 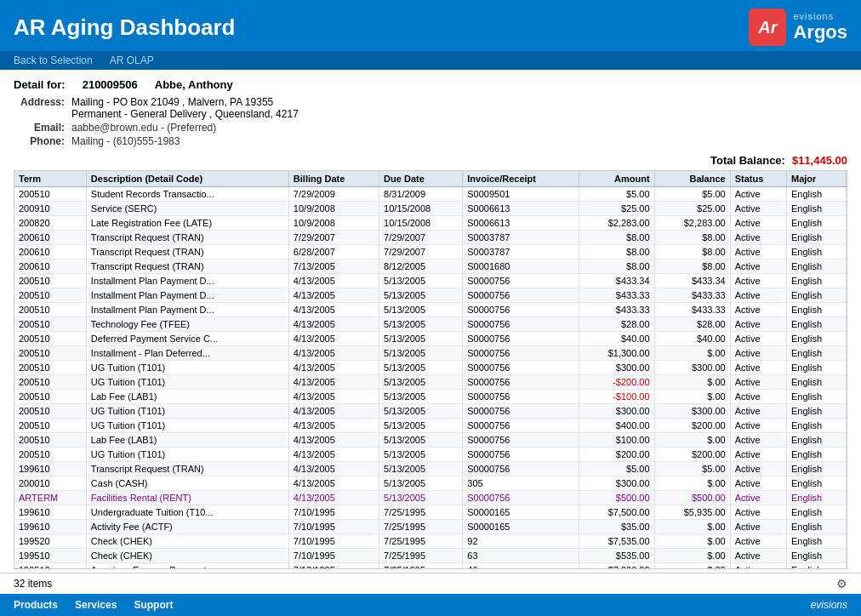 What do you see at coordinates (430, 60) in the screenshot?
I see `nav-bar: Back to Selection AR OLAP` at bounding box center [430, 60].